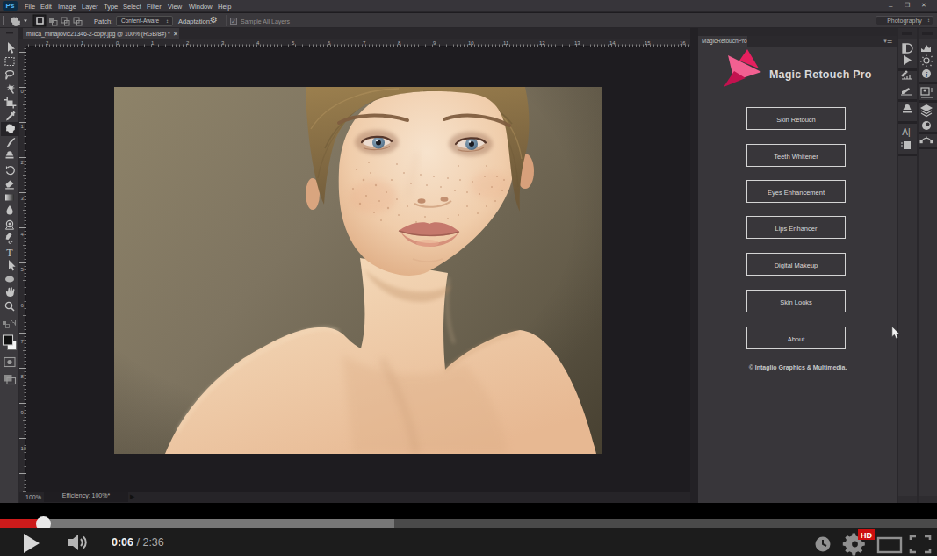 Image resolution: width=937 pixels, height=560 pixels. I want to click on svg-text: A|, so click(906, 132).